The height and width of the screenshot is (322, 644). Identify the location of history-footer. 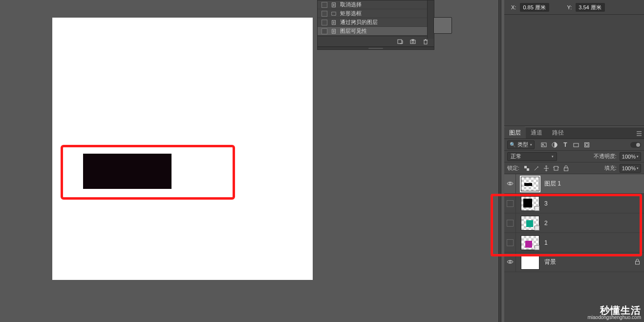
(376, 41).